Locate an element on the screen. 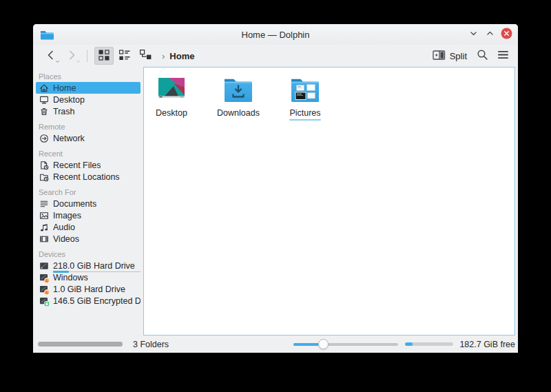  sidebar-item-label: Windows is located at coordinates (70, 278).